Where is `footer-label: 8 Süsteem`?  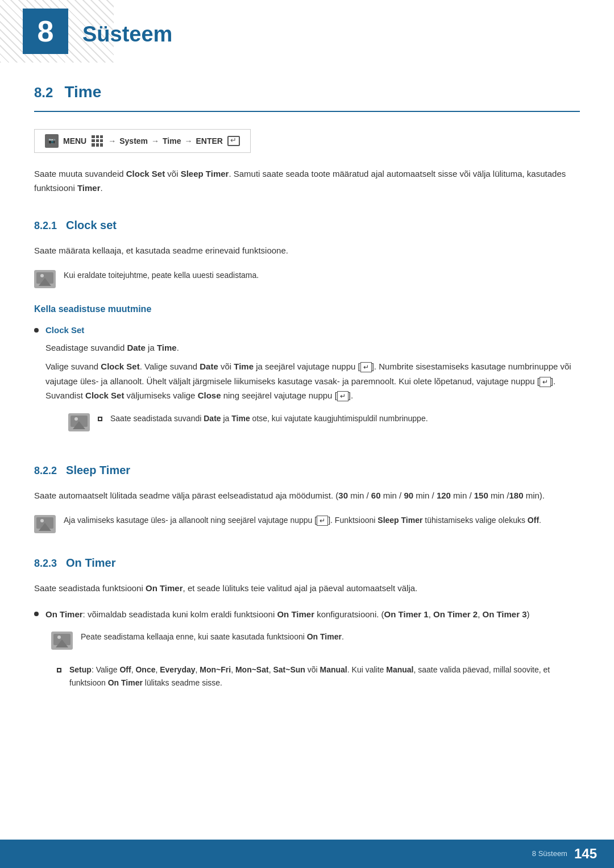 footer-label: 8 Süsteem is located at coordinates (550, 854).